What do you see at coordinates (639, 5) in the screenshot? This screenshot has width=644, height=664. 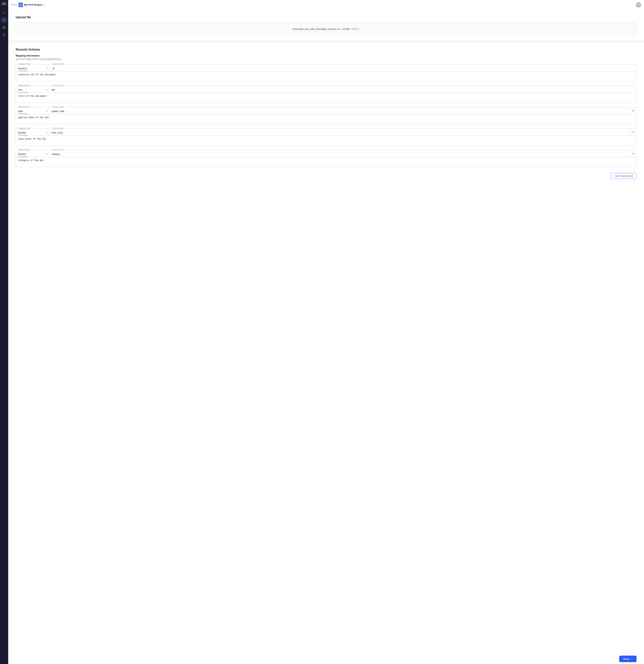 I see `avatar: MC` at bounding box center [639, 5].